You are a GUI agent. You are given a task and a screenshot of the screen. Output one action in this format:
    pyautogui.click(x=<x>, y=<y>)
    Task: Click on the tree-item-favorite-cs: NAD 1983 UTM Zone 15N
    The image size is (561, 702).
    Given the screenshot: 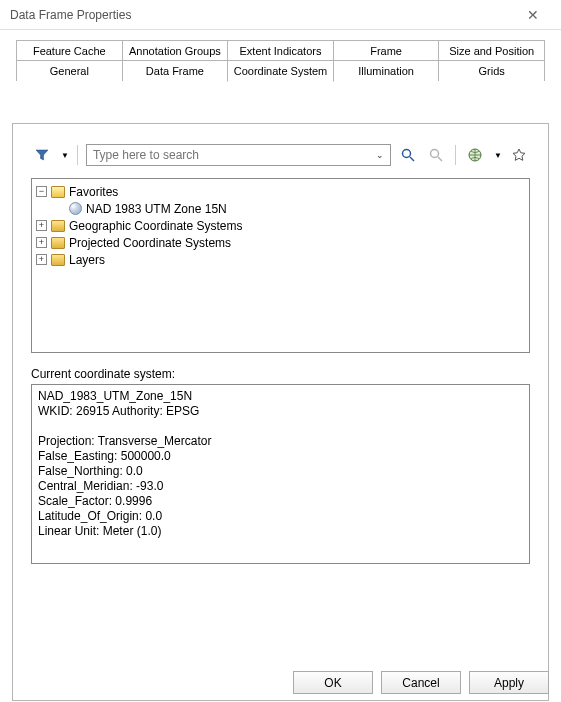 What is the action you would take?
    pyautogui.click(x=280, y=208)
    